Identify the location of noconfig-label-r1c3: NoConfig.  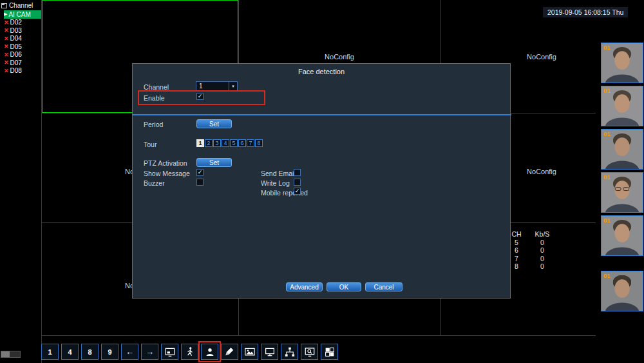
(542, 57).